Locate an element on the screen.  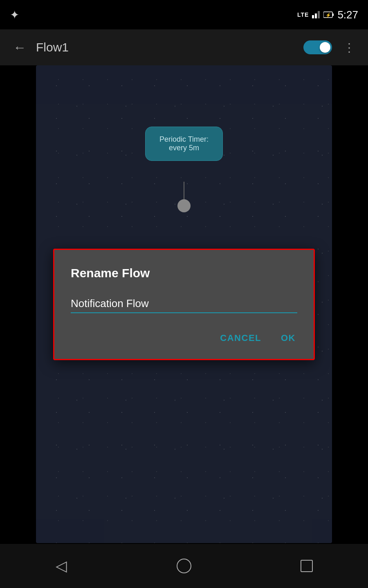
nav-home-icon is located at coordinates (184, 566).